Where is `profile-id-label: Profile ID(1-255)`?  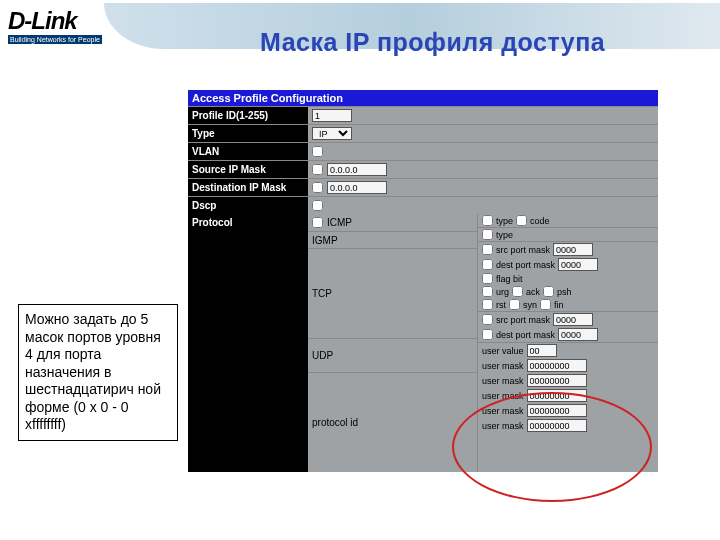
profile-id-label: Profile ID(1-255) is located at coordinates (248, 116).